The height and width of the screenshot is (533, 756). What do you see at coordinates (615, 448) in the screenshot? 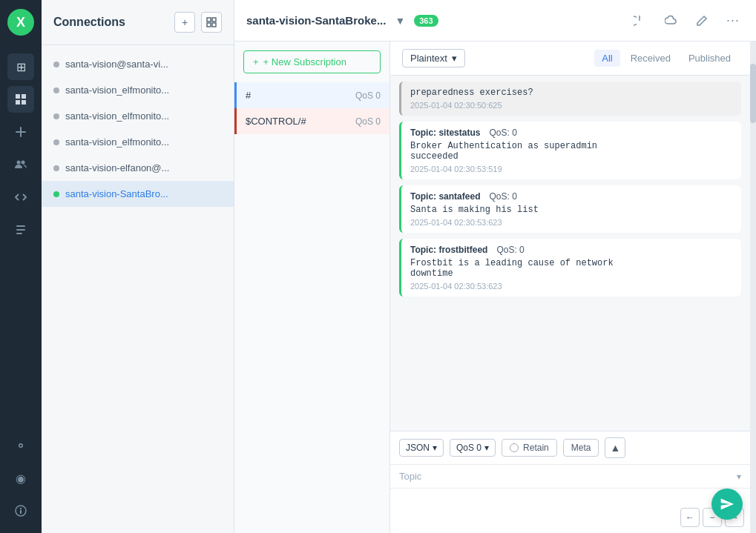
I see `expand-button: ▲` at bounding box center [615, 448].